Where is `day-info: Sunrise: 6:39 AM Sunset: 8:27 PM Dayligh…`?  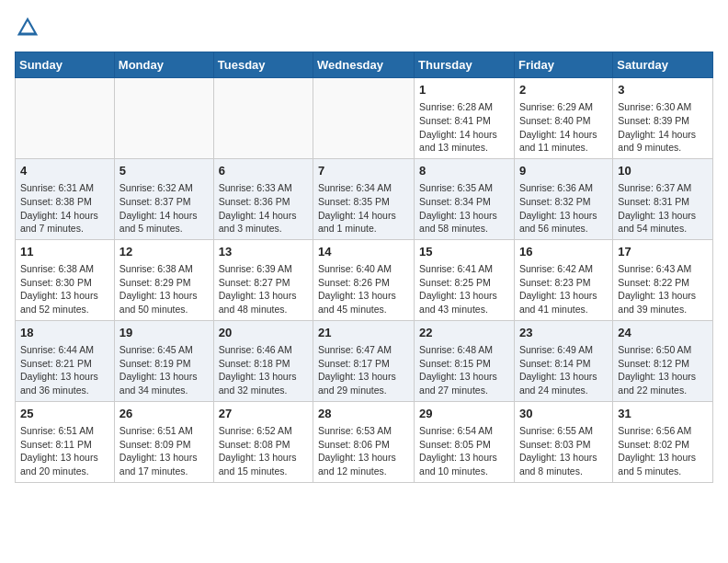 day-info: Sunrise: 6:39 AM Sunset: 8:27 PM Dayligh… is located at coordinates (263, 289).